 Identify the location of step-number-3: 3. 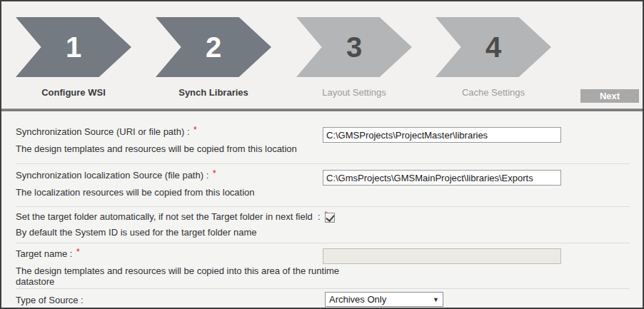
(354, 47).